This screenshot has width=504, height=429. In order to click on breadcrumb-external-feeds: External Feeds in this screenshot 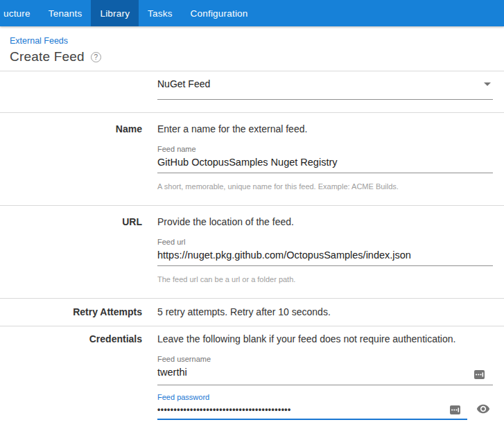, I will do `click(39, 41)`.